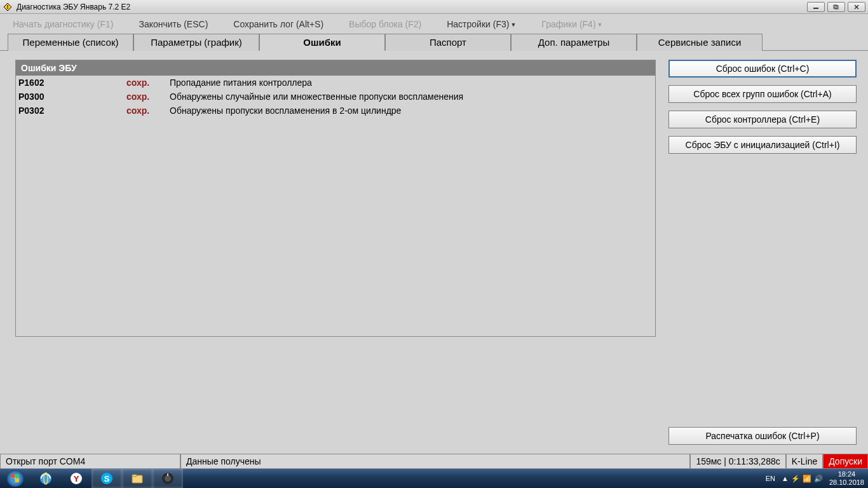  I want to click on network-icon: 📶, so click(807, 478).